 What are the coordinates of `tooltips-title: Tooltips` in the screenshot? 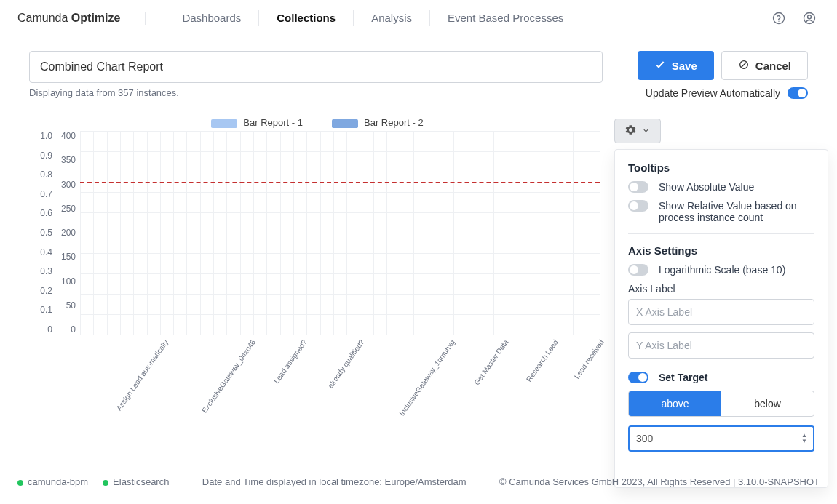 It's located at (721, 167).